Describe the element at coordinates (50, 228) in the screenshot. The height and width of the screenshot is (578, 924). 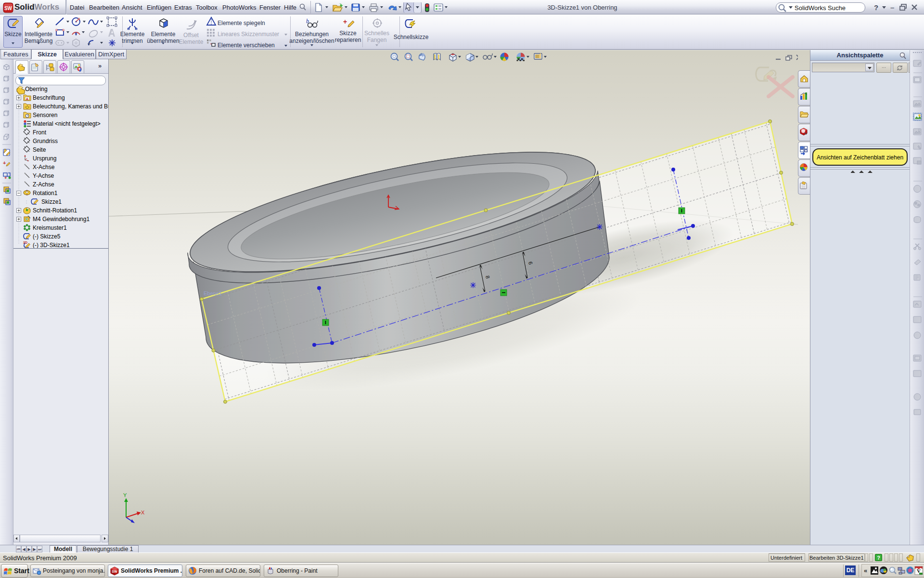
I see `svg-text: Kreismuster1` at that location.